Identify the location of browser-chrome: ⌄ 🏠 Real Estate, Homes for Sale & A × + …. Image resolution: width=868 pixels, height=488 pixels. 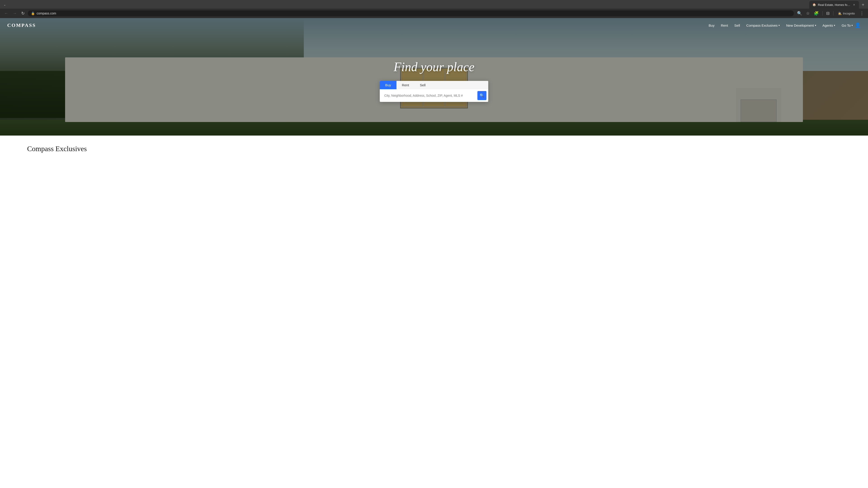
(434, 9).